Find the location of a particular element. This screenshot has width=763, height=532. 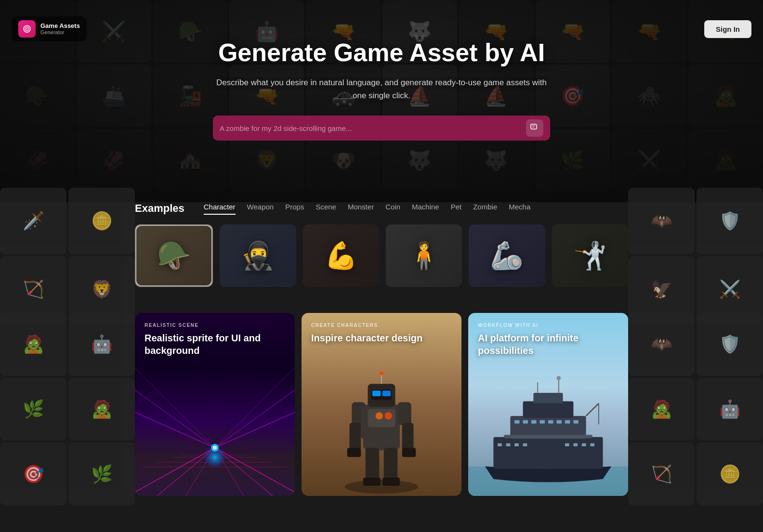

promo-card-scene: REALISTIC SCENE Realistic sprite for UI … is located at coordinates (215, 404).